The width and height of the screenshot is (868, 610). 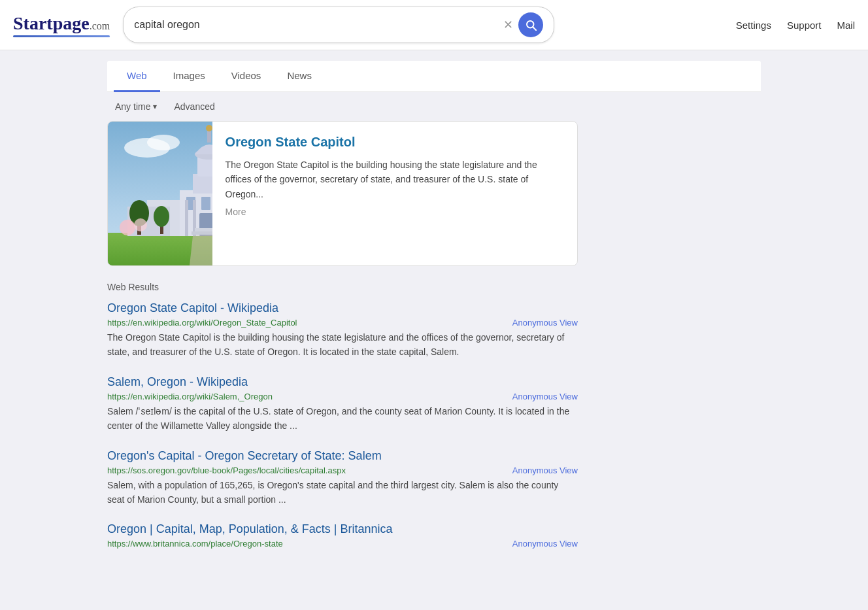 I want to click on knowledge-description: The Oregon State Capitol is the building…, so click(x=395, y=179).